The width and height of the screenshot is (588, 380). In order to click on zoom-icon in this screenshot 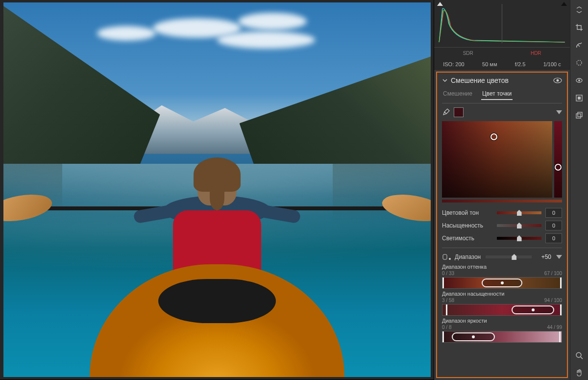, I will do `click(579, 355)`.